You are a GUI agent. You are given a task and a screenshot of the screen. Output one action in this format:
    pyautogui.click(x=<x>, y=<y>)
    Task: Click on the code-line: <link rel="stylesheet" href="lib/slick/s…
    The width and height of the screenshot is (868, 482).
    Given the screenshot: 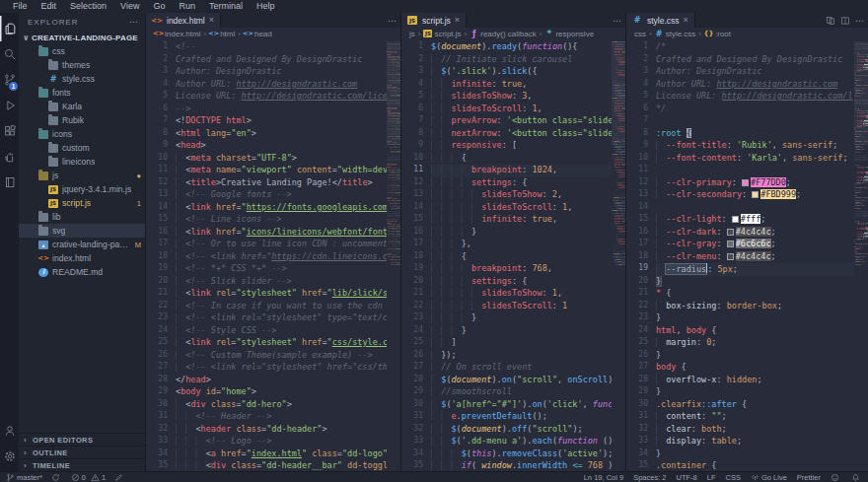 What is the action you would take?
    pyautogui.click(x=281, y=294)
    